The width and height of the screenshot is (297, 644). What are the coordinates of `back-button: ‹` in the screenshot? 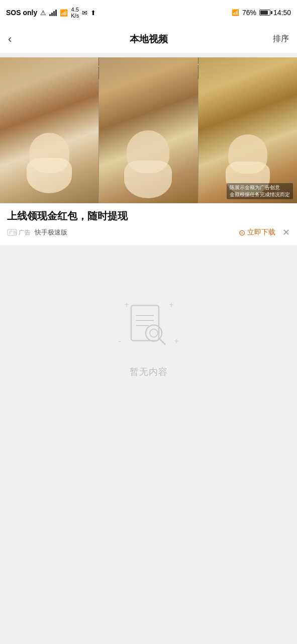 It's located at (18, 39).